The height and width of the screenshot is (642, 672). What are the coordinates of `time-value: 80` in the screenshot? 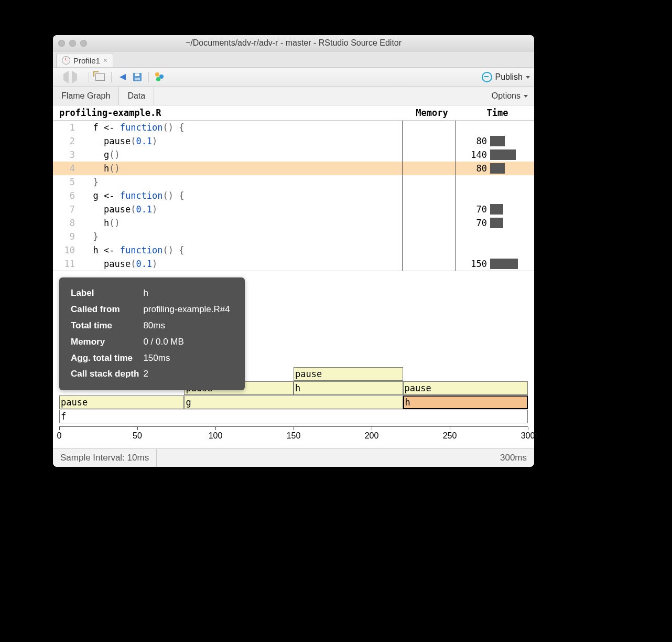 It's located at (473, 141).